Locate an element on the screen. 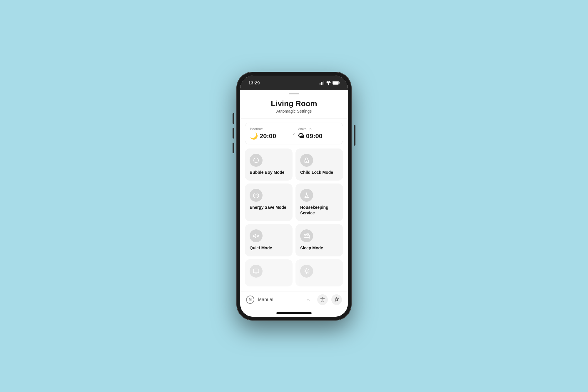 The image size is (588, 392). quiet-mode-icon is located at coordinates (256, 236).